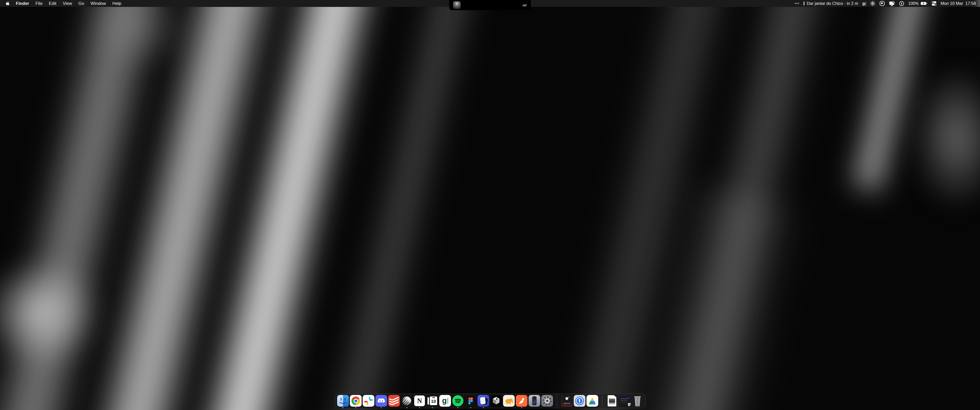  What do you see at coordinates (68, 3) in the screenshot?
I see `menu-view: View` at bounding box center [68, 3].